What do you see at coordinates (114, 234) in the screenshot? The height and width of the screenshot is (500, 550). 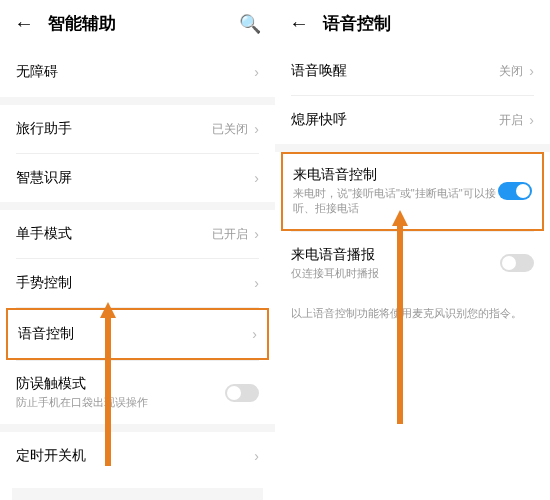 I see `row-label: 单手模式` at bounding box center [114, 234].